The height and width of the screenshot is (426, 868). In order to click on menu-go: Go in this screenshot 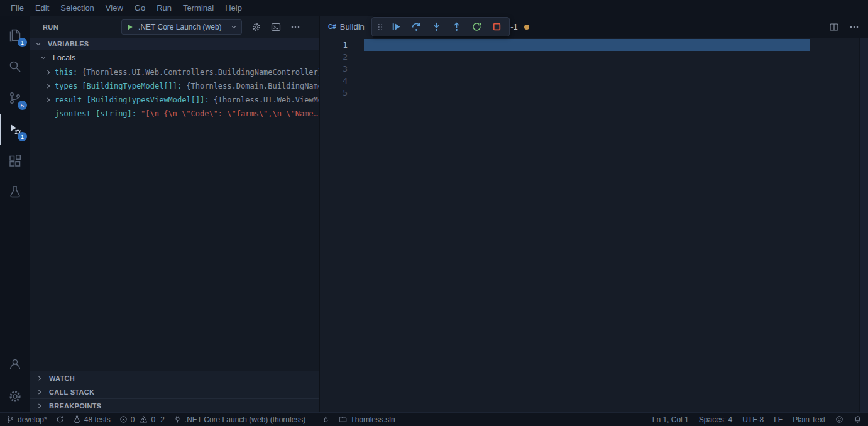, I will do `click(140, 8)`.